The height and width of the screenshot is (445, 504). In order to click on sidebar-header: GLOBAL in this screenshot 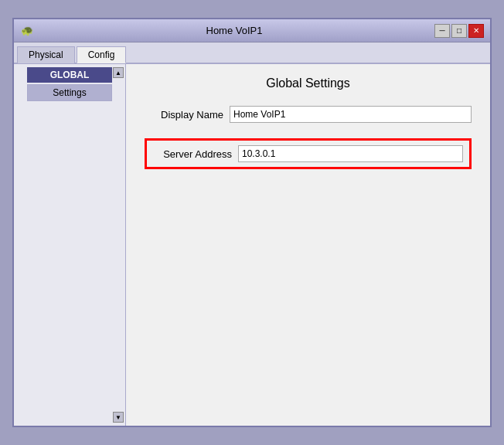, I will do `click(70, 75)`.